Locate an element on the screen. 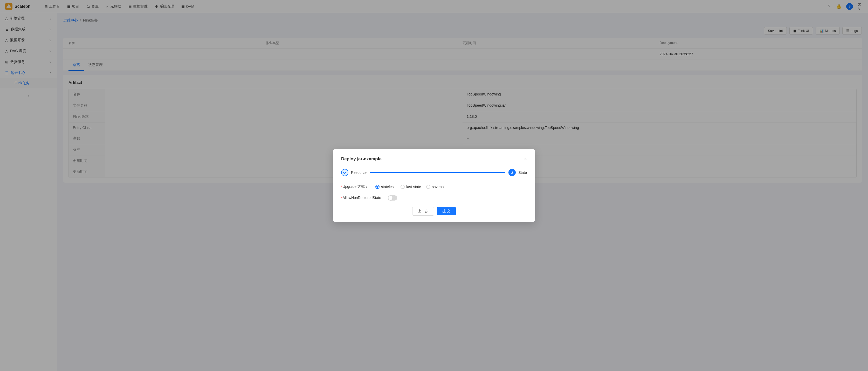 The image size is (868, 371). allow-non-restored-row: *AllowNonRestoredState： is located at coordinates (434, 198).